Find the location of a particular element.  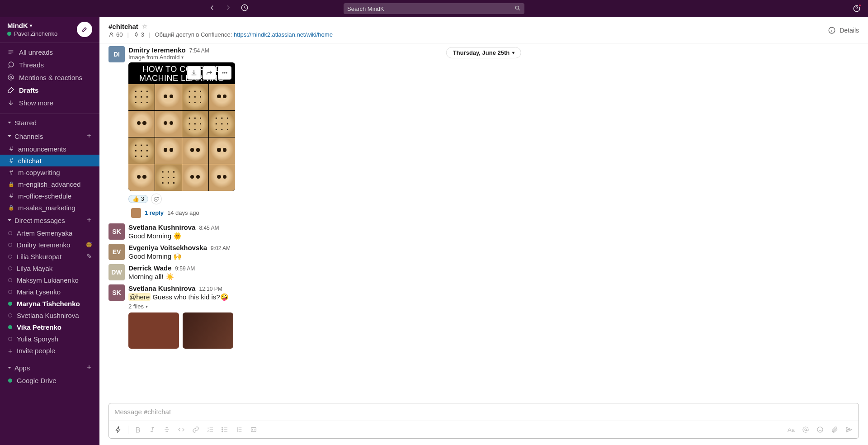

nav-threads: Threads is located at coordinates (50, 65).